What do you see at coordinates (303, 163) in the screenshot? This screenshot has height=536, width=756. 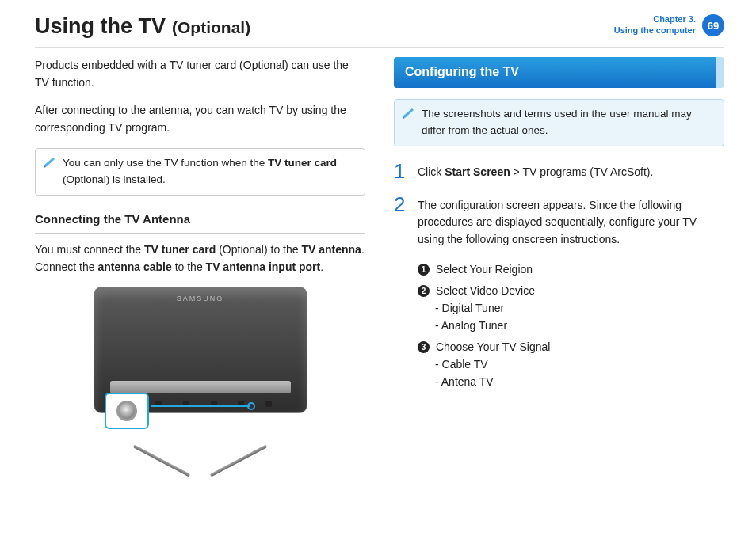 I see `note-text-bold: TV tuner card` at bounding box center [303, 163].